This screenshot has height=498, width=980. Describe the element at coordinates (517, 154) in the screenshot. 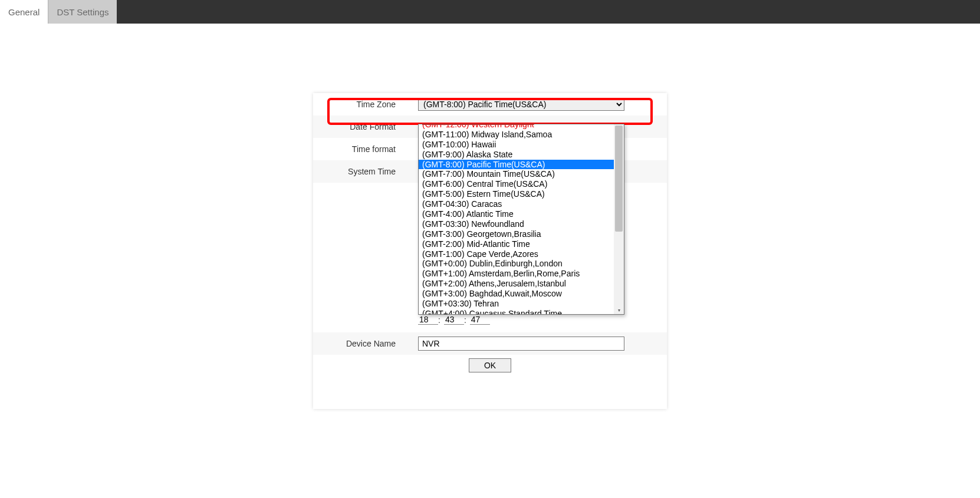

I see `time-zone-option: (GMT-9:00) Alaska State` at that location.